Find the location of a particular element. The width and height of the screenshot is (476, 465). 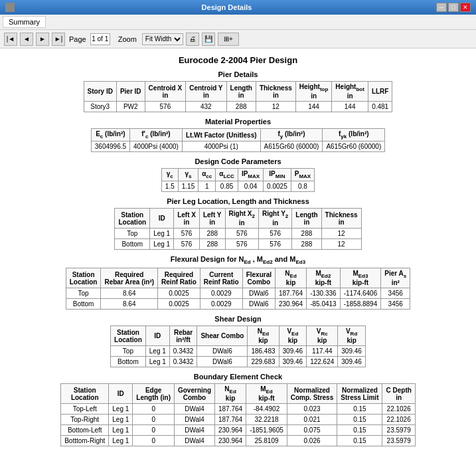

title-bar: Design Details ─ □ ✕ is located at coordinates (238, 7).